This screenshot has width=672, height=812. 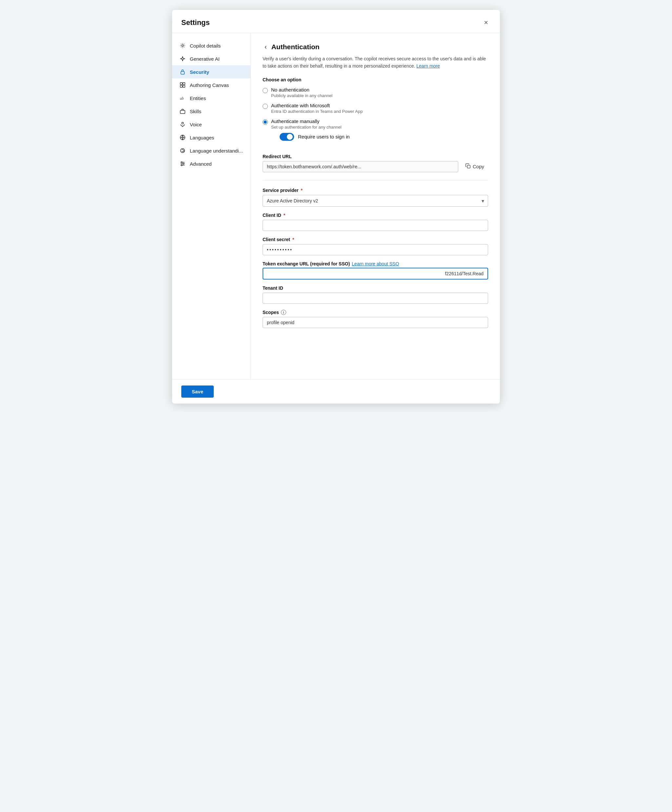 What do you see at coordinates (271, 312) in the screenshot?
I see `scopes-label: Scopes` at bounding box center [271, 312].